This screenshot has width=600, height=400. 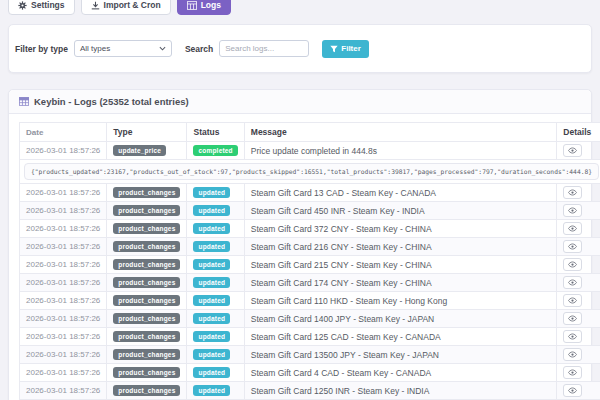 What do you see at coordinates (400, 355) in the screenshot?
I see `log-message: Steam Gift Card 13500 JPY - Steam Key - …` at bounding box center [400, 355].